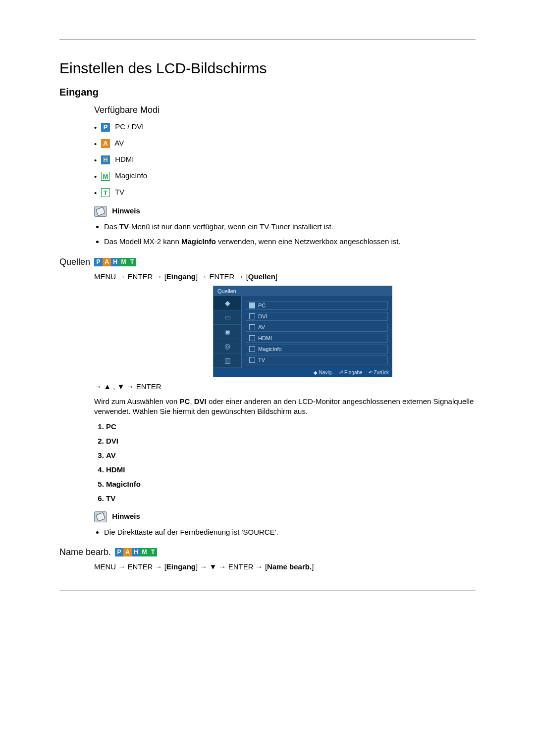 The image size is (535, 756). What do you see at coordinates (268, 40) in the screenshot?
I see `top-rule` at bounding box center [268, 40].